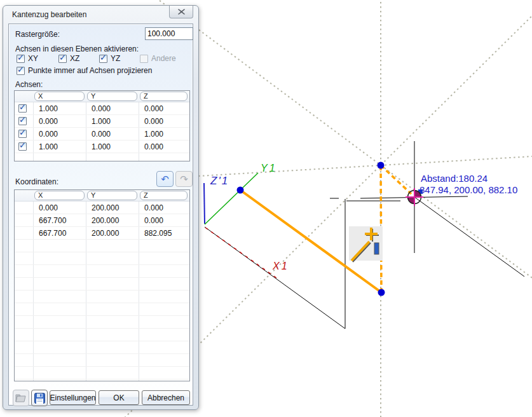 This screenshot has height=417, width=532. Describe the element at coordinates (103, 58) in the screenshot. I see `plane-checkbox-row: ✓ XY ✓ XZ ✓ YZ Andere` at that location.